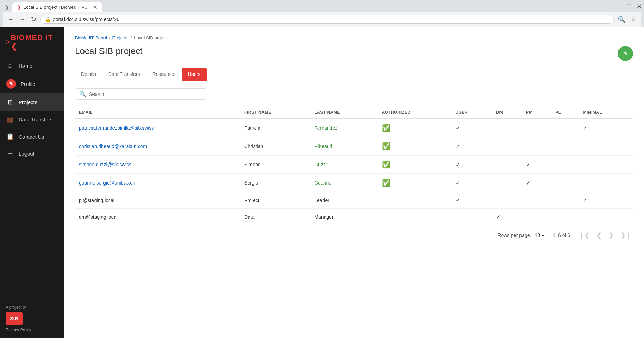 Image resolution: width=644 pixels, height=338 pixels. What do you see at coordinates (140, 94) in the screenshot?
I see `search-bar: 🔍` at bounding box center [140, 94].